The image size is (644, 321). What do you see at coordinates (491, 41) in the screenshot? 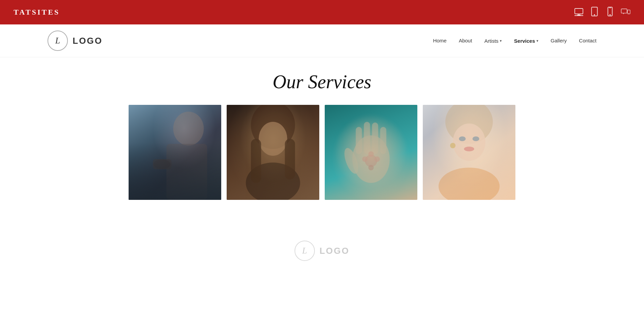
I see `nav-link-artists: Artists` at bounding box center [491, 41].